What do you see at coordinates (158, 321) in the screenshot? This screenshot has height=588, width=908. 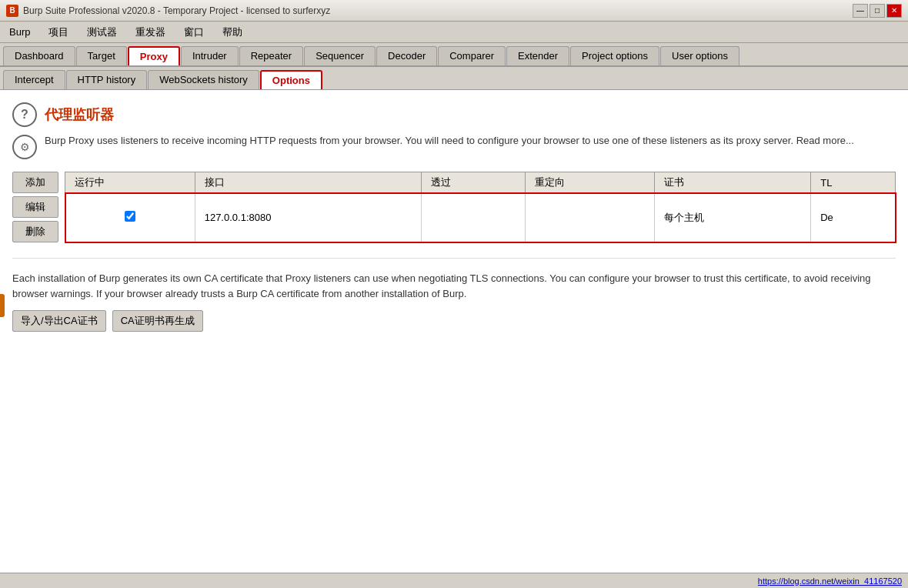 I see `regen-ca-button: CA证明书再生成` at bounding box center [158, 321].